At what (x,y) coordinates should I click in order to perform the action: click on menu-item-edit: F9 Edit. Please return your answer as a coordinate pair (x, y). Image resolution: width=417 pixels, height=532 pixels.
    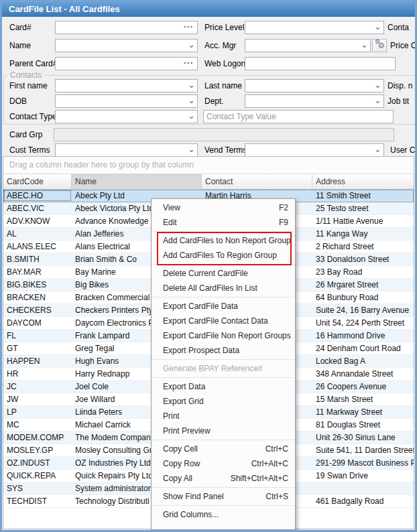
    Looking at the image, I should click on (223, 222).